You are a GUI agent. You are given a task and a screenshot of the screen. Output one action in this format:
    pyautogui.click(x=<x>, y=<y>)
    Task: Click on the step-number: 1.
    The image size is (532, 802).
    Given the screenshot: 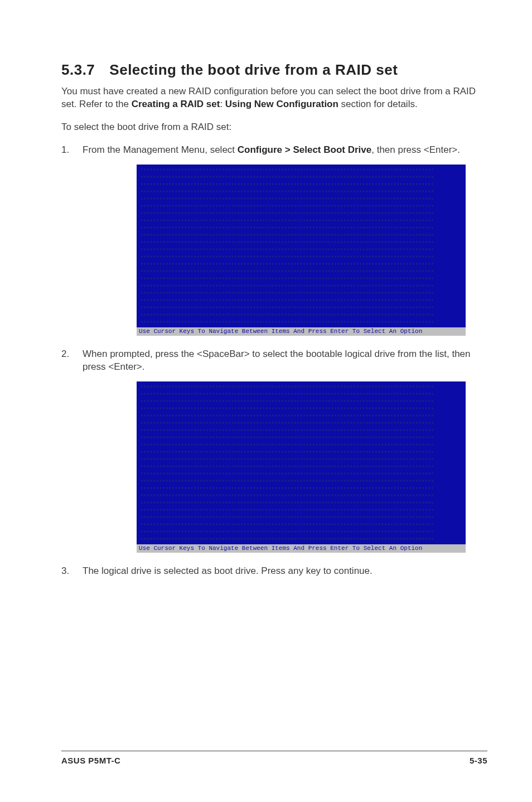 What is the action you would take?
    pyautogui.click(x=72, y=151)
    